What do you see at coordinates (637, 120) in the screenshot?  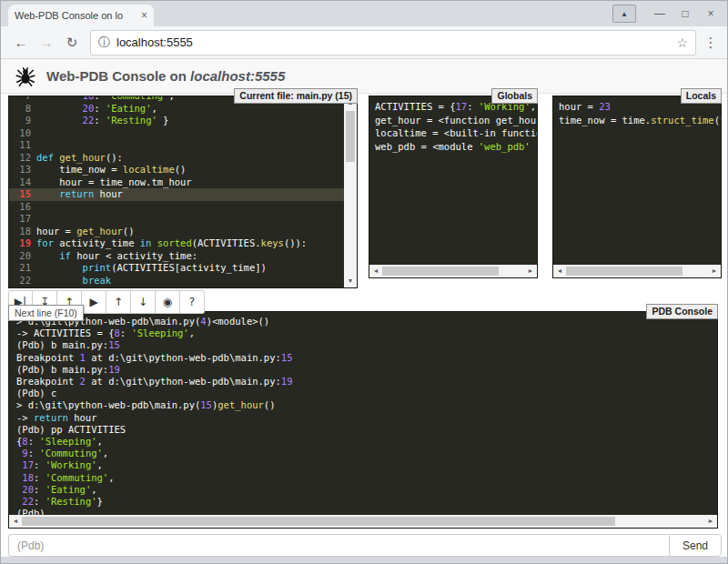 I see `locals-line: time_now = time.struct_time(tm_yea` at bounding box center [637, 120].